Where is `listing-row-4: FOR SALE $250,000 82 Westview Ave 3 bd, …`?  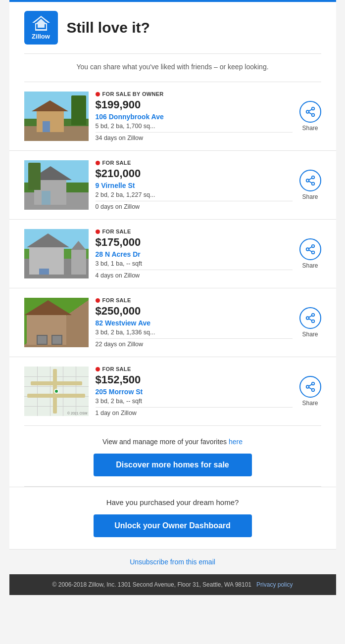 listing-row-4: FOR SALE $250,000 82 Westview Ave 3 bd, … is located at coordinates (173, 322).